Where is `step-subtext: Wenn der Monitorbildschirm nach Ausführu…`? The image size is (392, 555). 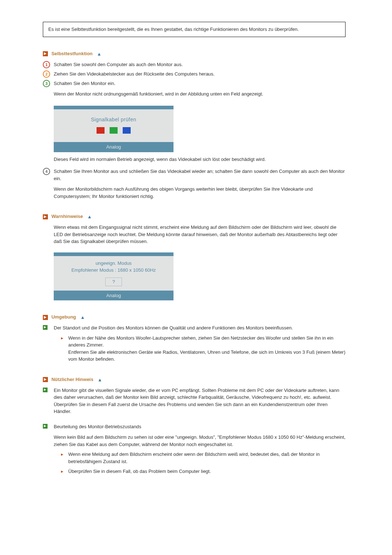 step-subtext: Wenn der Monitorbildschirm nach Ausführu… is located at coordinates (200, 193).